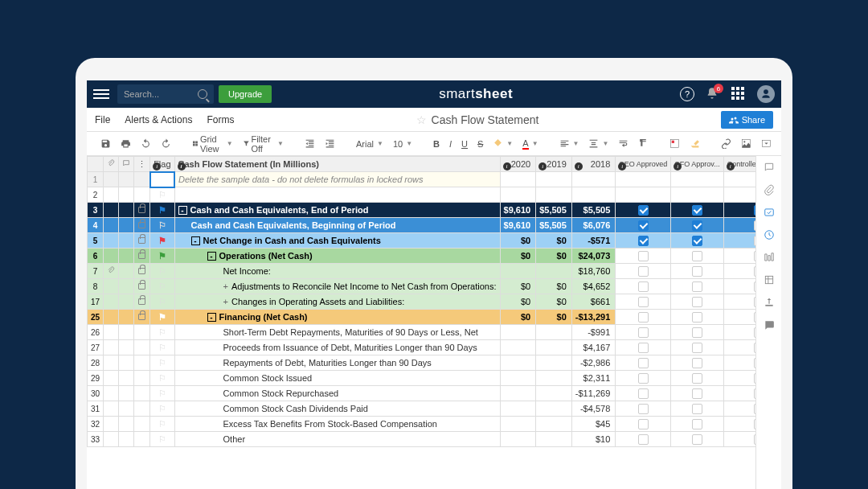  Describe the element at coordinates (212, 144) in the screenshot. I see `gridview-button: Grid View▼` at that location.